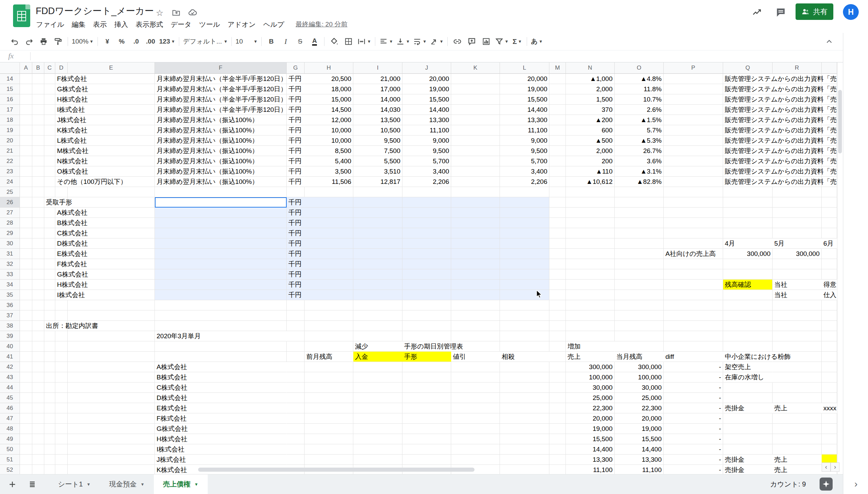 The height and width of the screenshot is (494, 868). Describe the element at coordinates (558, 274) in the screenshot. I see `cell-M33` at that location.